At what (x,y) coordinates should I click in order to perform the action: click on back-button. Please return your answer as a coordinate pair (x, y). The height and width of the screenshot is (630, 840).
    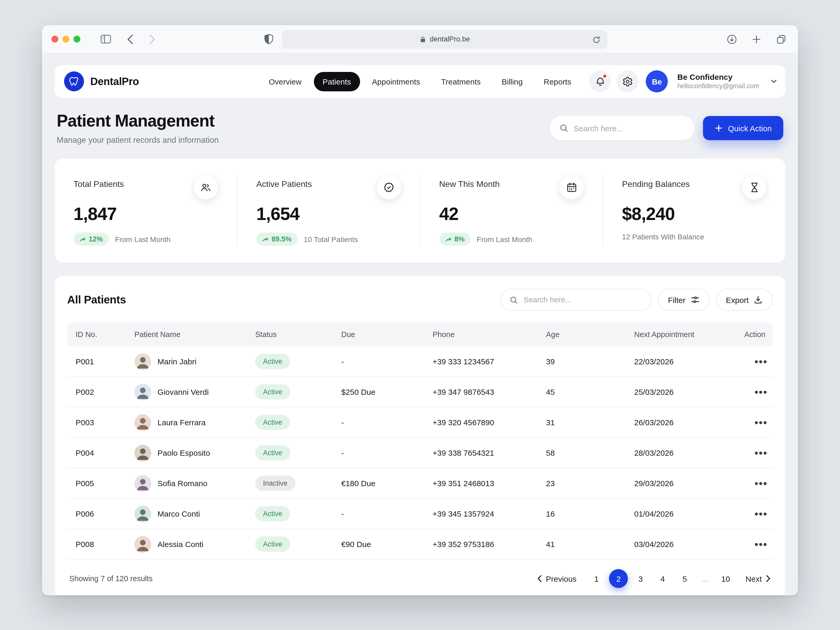
    Looking at the image, I should click on (130, 39).